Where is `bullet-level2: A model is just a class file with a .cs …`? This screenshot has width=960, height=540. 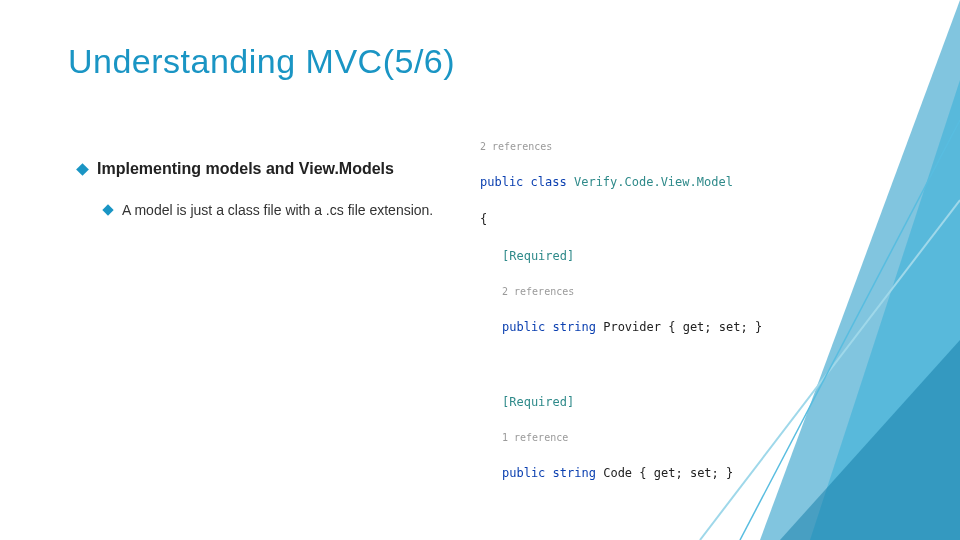 bullet-level2: A model is just a class file with a .cs … is located at coordinates (291, 210).